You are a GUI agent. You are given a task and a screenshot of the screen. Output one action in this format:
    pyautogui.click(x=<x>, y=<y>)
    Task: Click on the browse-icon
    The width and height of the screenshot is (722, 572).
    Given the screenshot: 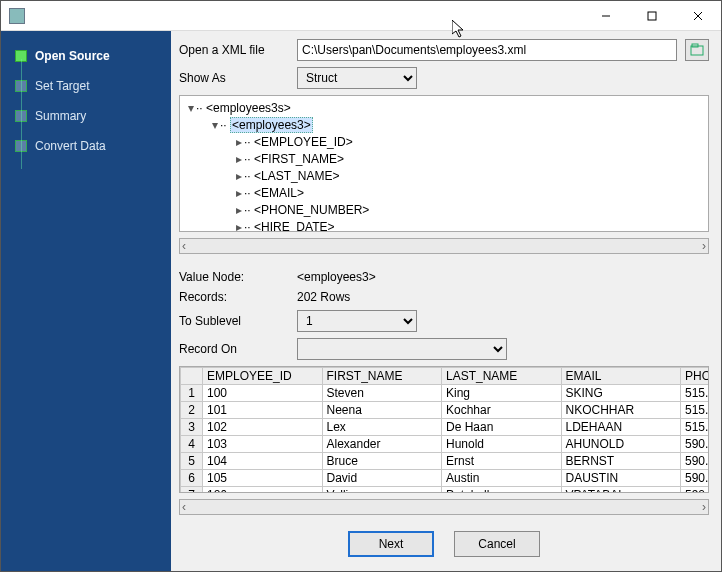 What is the action you would take?
    pyautogui.click(x=697, y=50)
    